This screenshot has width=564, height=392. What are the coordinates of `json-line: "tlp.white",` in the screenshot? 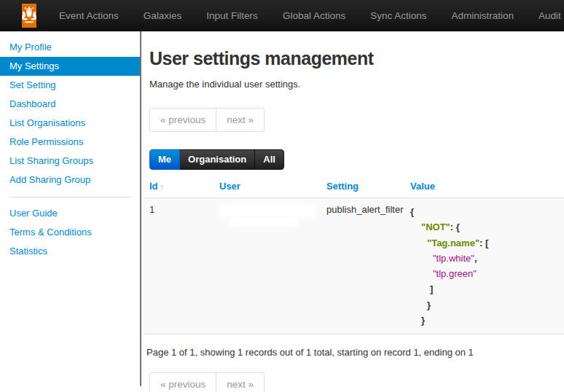 It's located at (487, 258).